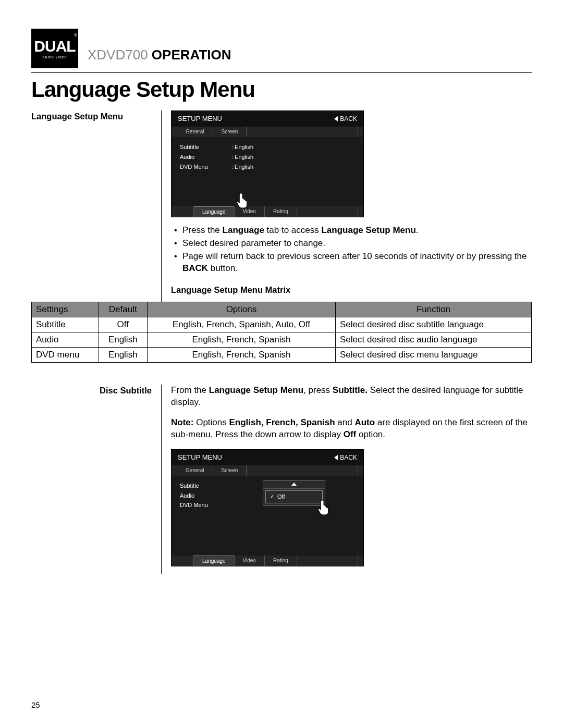 The height and width of the screenshot is (728, 563). I want to click on brand-name: DUAL, so click(54, 46).